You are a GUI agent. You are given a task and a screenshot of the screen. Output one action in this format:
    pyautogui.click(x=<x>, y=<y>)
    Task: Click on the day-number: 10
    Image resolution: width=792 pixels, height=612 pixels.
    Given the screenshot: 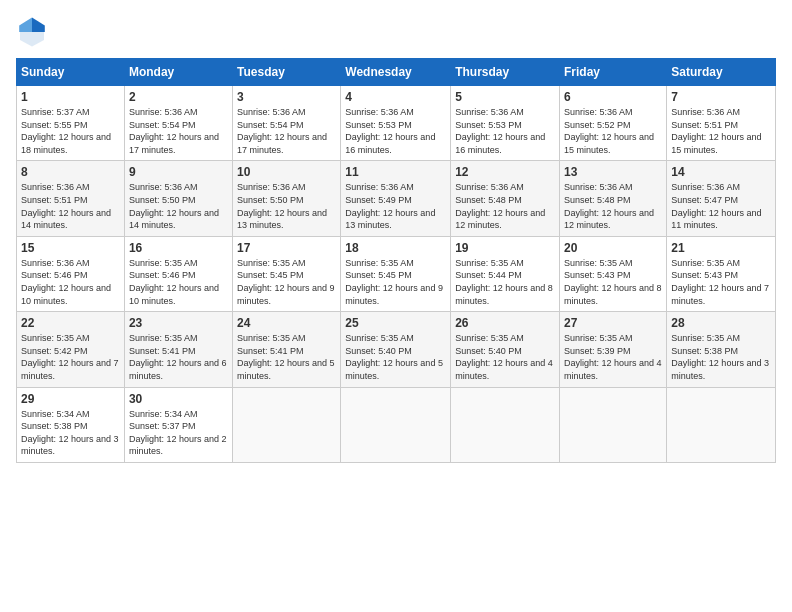 What is the action you would take?
    pyautogui.click(x=286, y=172)
    